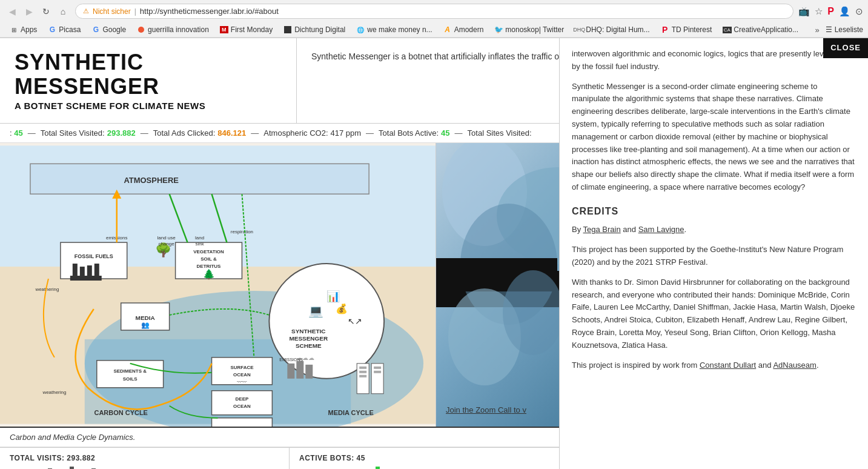 The image size is (868, 469). What do you see at coordinates (64, 30) in the screenshot?
I see `bookmark-picasa: G Picasa` at bounding box center [64, 30].